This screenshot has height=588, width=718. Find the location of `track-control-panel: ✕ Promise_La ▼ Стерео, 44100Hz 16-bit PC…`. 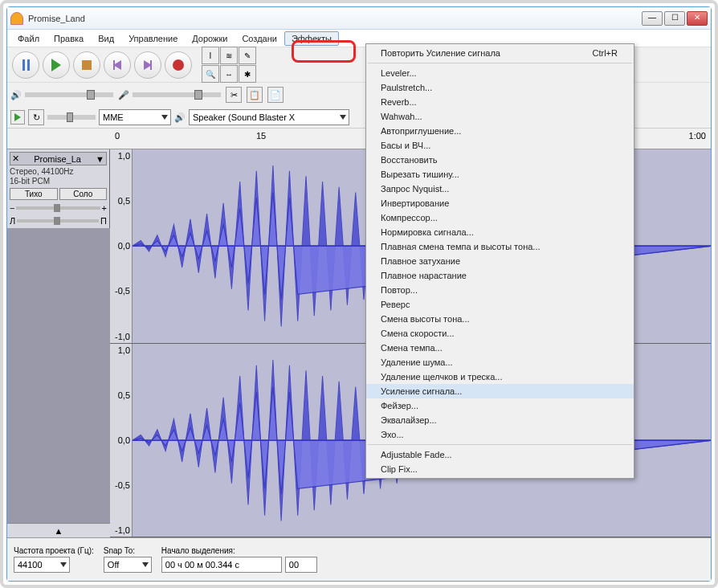

track-control-panel: ✕ Promise_La ▼ Стерео, 44100Hz 16-bit PC… is located at coordinates (59, 189).